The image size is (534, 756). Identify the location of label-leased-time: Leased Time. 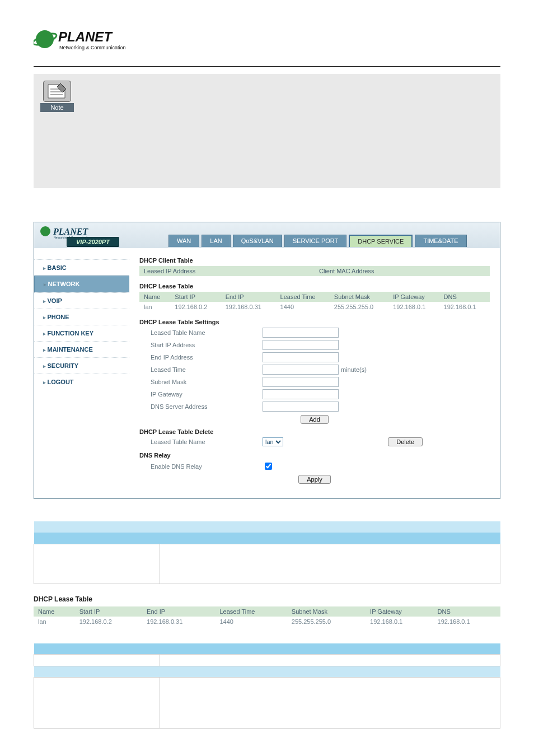
(201, 370).